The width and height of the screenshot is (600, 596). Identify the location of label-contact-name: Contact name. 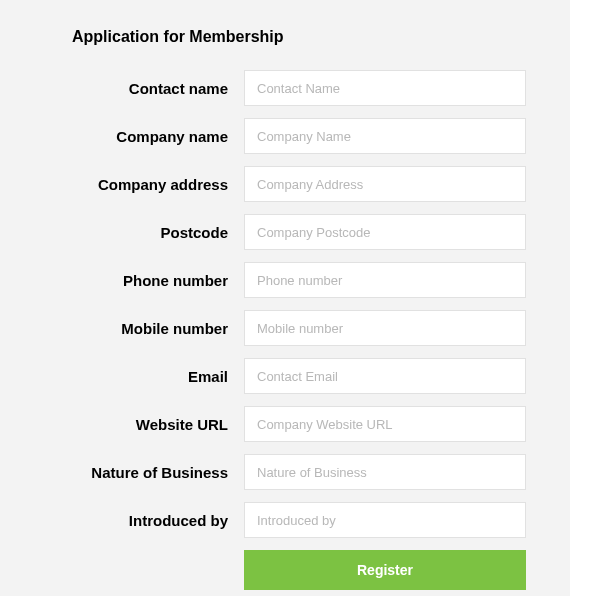
(144, 88).